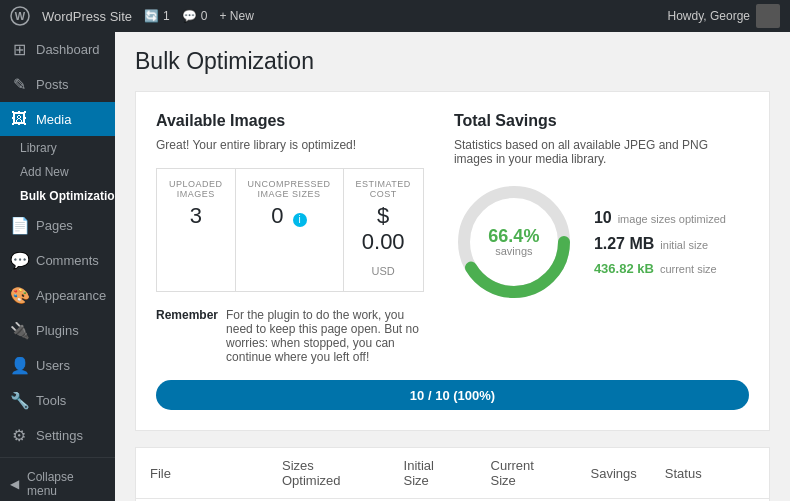  Describe the element at coordinates (300, 220) in the screenshot. I see `info-icon: i` at that location.